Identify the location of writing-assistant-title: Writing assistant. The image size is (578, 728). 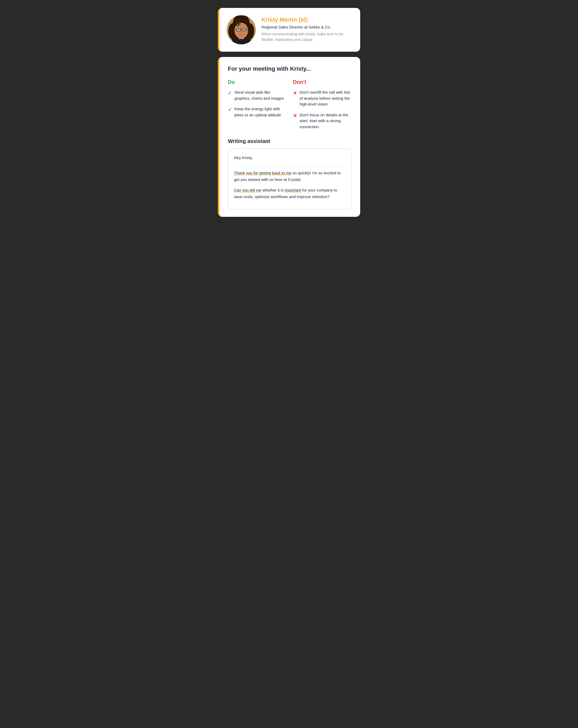
(290, 141).